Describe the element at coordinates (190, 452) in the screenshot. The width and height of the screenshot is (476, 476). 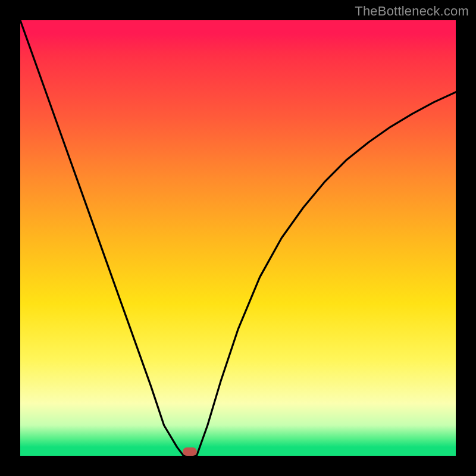
I see `optimal-point-marker` at that location.